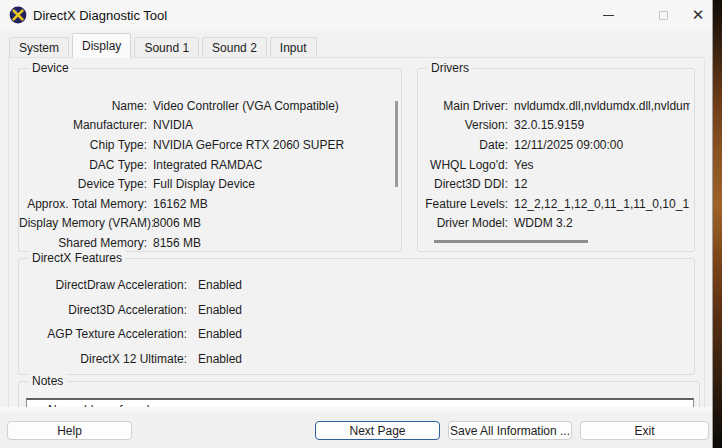  I want to click on field-row: Shared Memory:8156 MB, so click(210, 243).